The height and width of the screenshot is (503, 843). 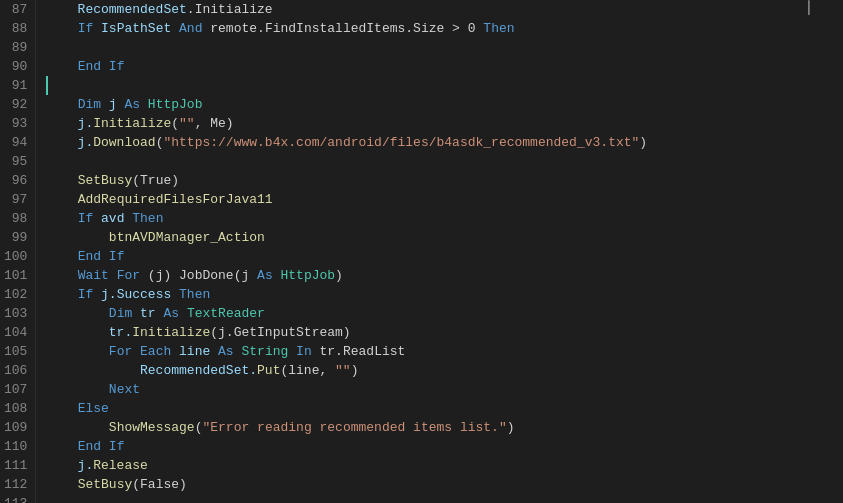 What do you see at coordinates (187, 238) in the screenshot?
I see `token: btnAVDManager_Action` at bounding box center [187, 238].